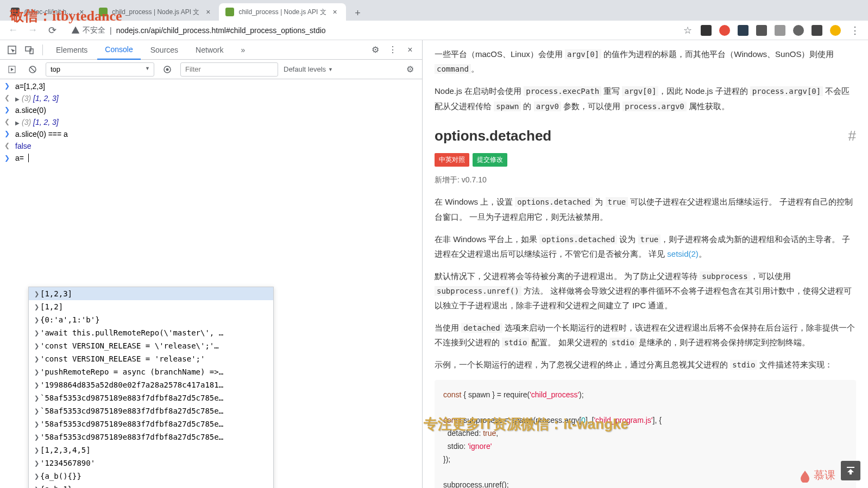 Image resolution: width=868 pixels, height=488 pixels. What do you see at coordinates (33, 69) in the screenshot?
I see `clear-console-icon` at bounding box center [33, 69].